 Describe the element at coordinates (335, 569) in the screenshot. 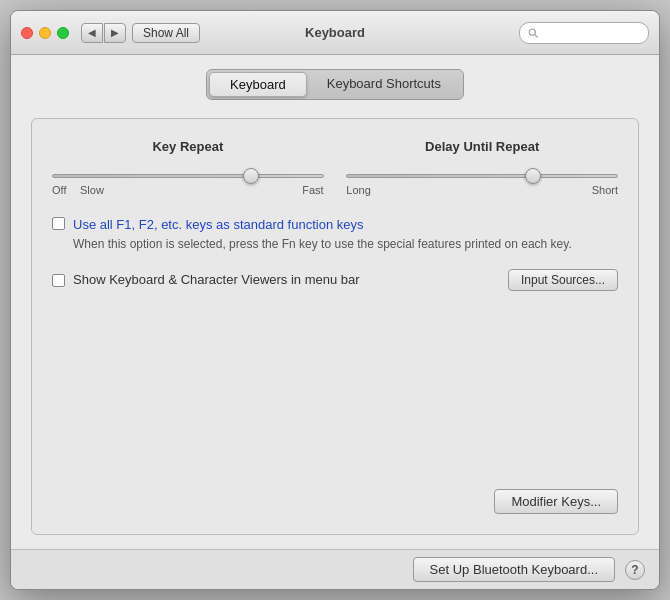

I see `footer: Set Up Bluetooth Keyboard... ?` at that location.